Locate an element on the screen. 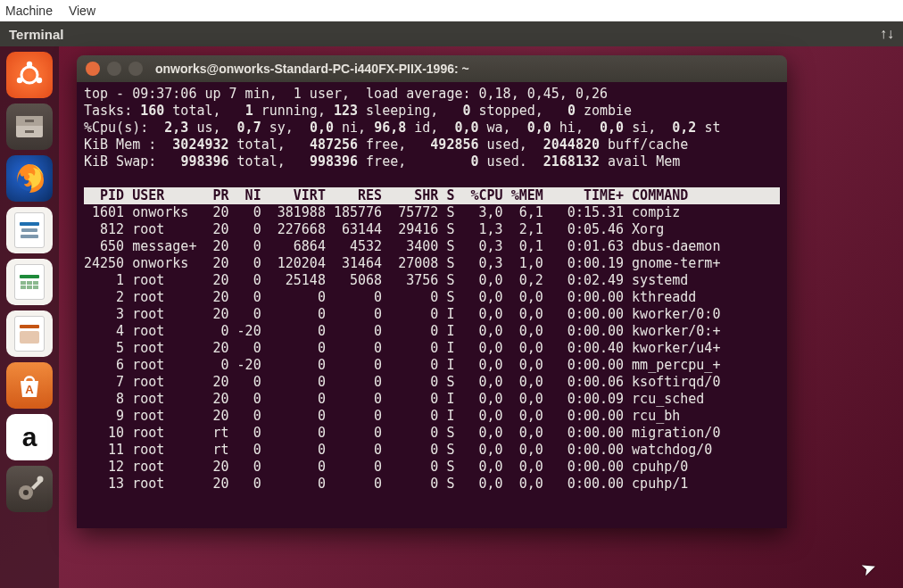 Image resolution: width=903 pixels, height=588 pixels. svg-text: A is located at coordinates (29, 389).